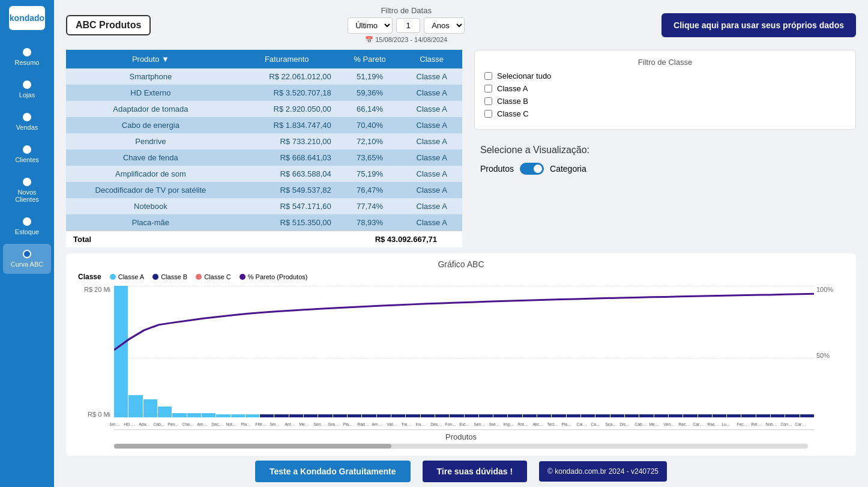  What do you see at coordinates (408, 25) in the screenshot?
I see `filter-num-input` at bounding box center [408, 25].